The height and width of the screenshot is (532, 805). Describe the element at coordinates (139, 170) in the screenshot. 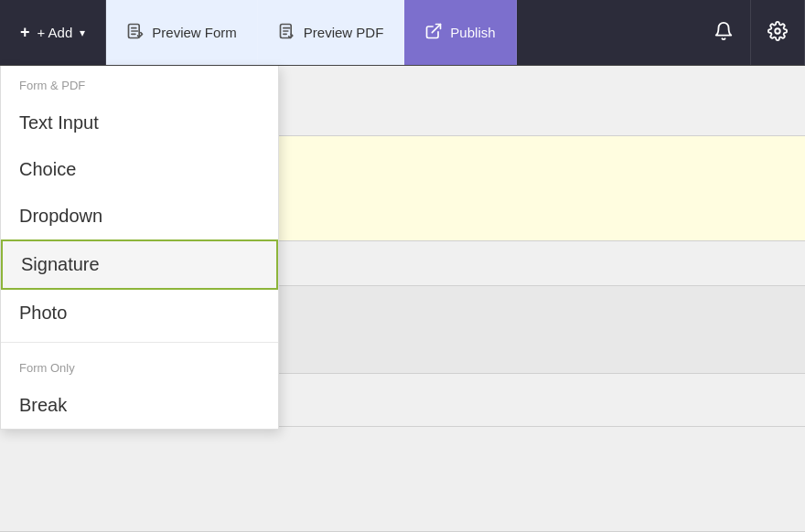

I see `menu-item-choice: Choice` at that location.